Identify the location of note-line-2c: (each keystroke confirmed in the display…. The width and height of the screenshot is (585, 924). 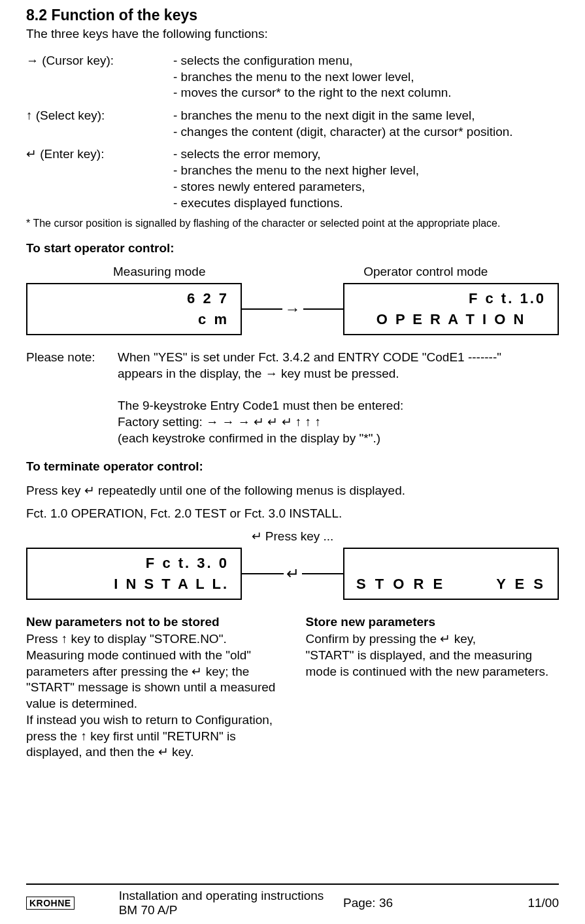
(339, 439).